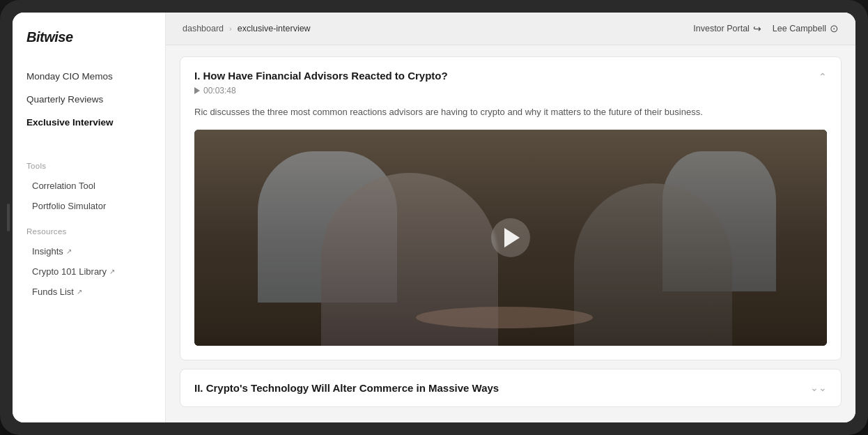 The image size is (868, 435). I want to click on sidebar-item-funds-list: Funds List ↗, so click(89, 291).